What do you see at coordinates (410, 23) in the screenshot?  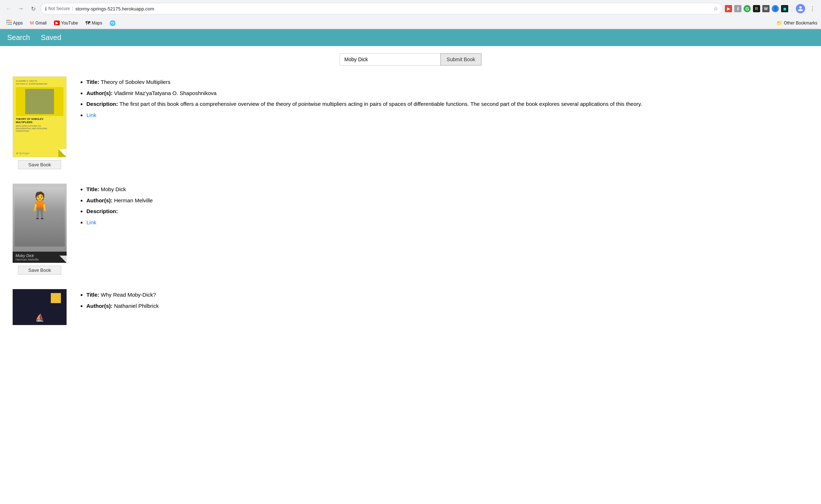 I see `bookmarks-bar: Apps M Gmail ▶ YouTube 🗺 Maps 🌐 📁 Other …` at bounding box center [410, 23].